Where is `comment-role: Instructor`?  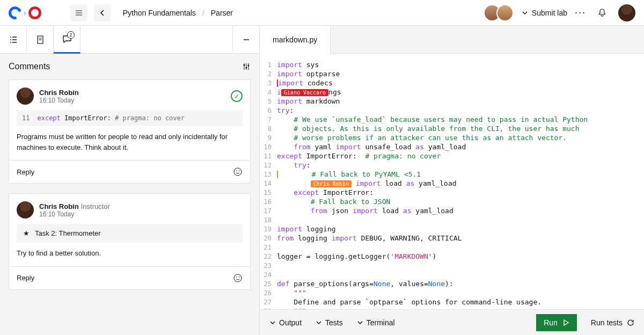 comment-role: Instructor is located at coordinates (96, 206).